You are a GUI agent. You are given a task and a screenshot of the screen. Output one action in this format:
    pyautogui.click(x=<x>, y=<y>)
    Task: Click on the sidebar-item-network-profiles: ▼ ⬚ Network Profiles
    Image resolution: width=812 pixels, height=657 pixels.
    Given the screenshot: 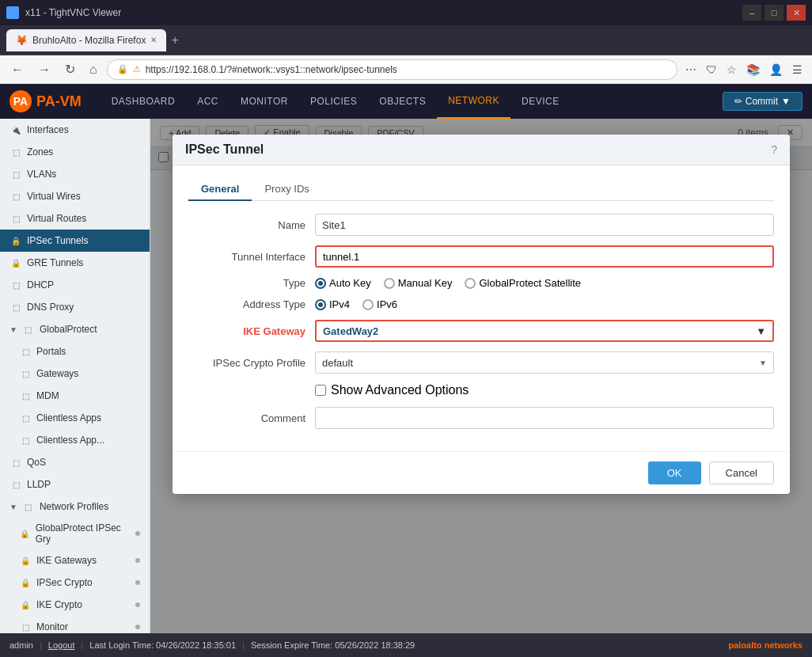 What is the action you would take?
    pyautogui.click(x=74, y=507)
    